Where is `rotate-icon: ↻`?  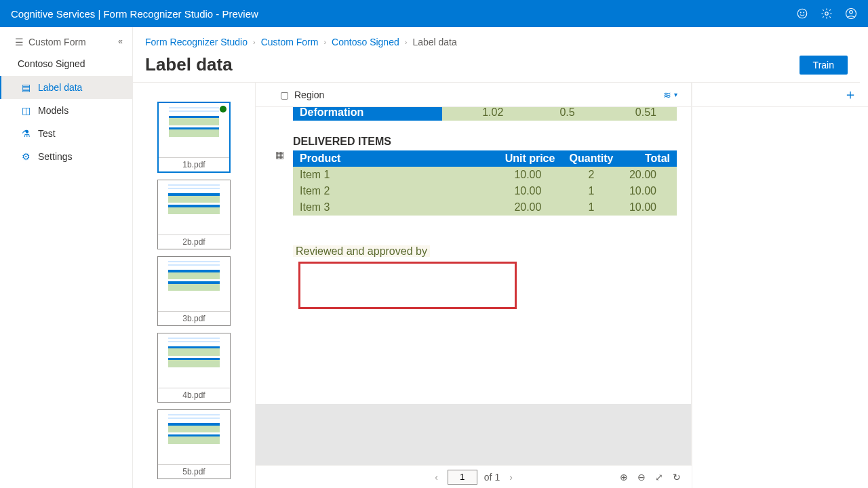 rotate-icon: ↻ is located at coordinates (677, 477).